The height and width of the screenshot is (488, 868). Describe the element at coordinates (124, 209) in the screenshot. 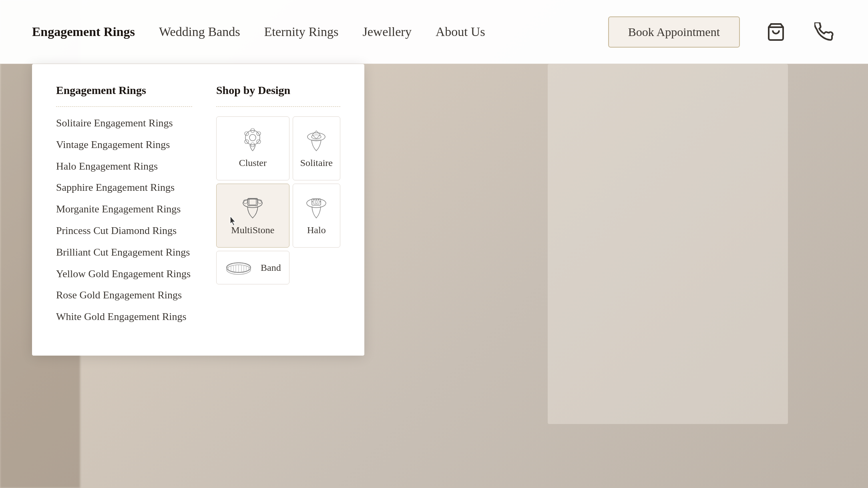

I see `link-morganite-engagement: Morganite Engagement Rings` at that location.